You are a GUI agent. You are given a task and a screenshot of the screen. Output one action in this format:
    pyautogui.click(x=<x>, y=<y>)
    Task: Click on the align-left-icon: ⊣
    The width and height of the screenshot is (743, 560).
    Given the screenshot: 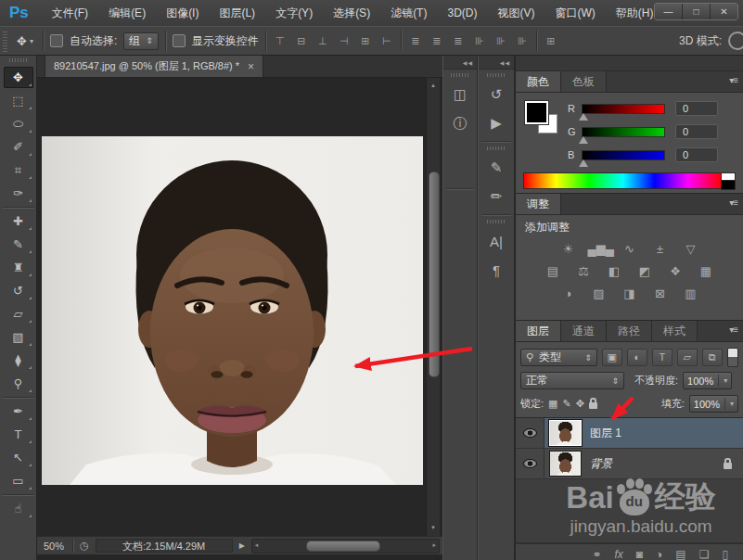 What is the action you would take?
    pyautogui.click(x=344, y=41)
    